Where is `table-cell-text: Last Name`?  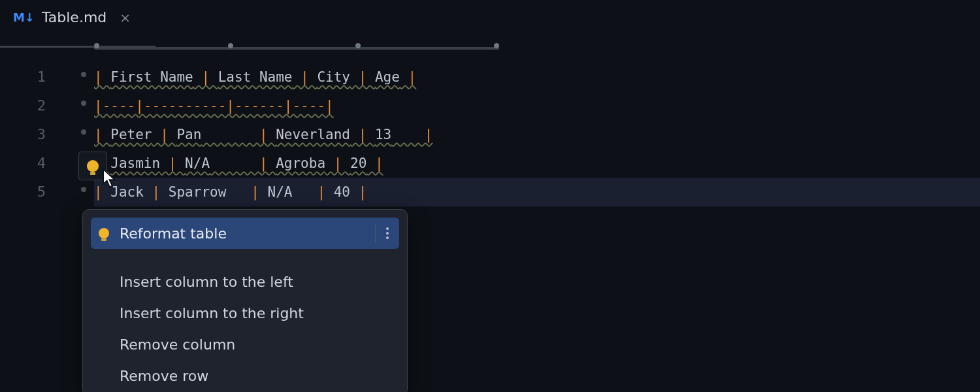
table-cell-text: Last Name is located at coordinates (255, 77).